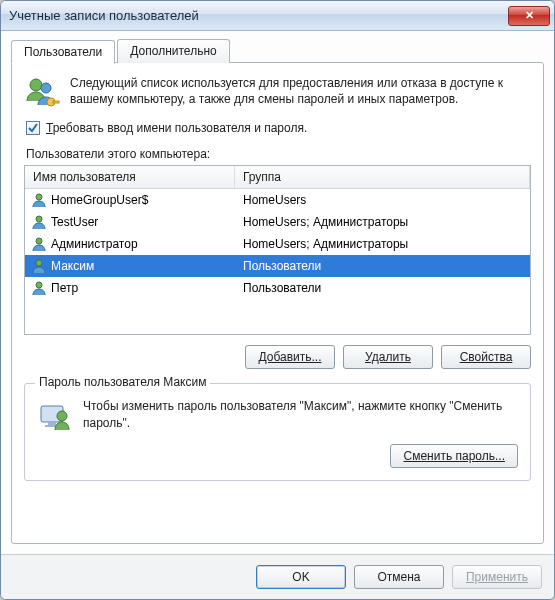 The width and height of the screenshot is (555, 600). Describe the element at coordinates (278, 576) in the screenshot. I see `bottom-bar: OK Отмена Применить` at that location.